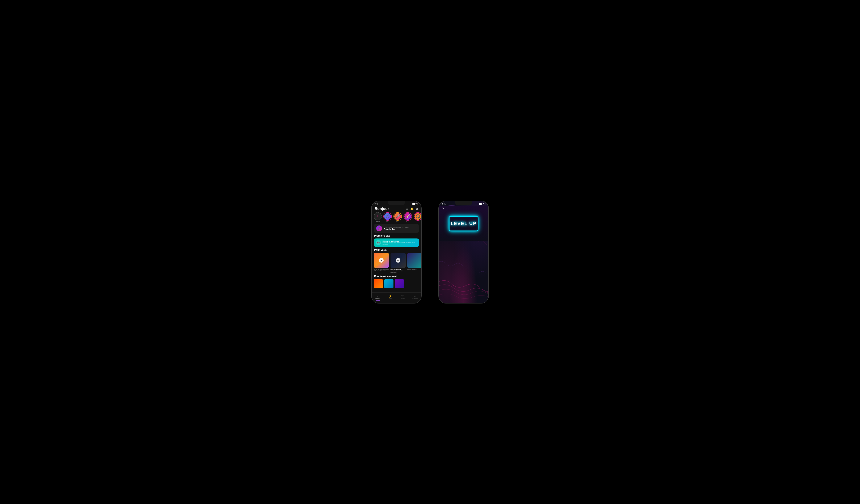 This screenshot has height=504, width=860. I want to click on battery-icon-2: ▮, so click(485, 204).